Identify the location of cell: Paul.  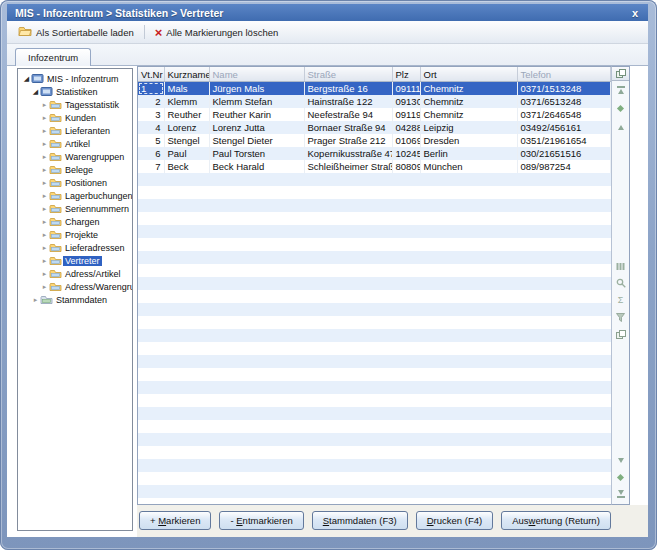
(186, 154).